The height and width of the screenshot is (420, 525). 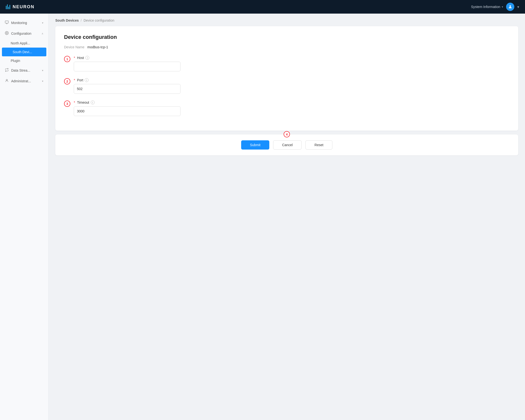 I want to click on step-3-badge: 3, so click(x=67, y=104).